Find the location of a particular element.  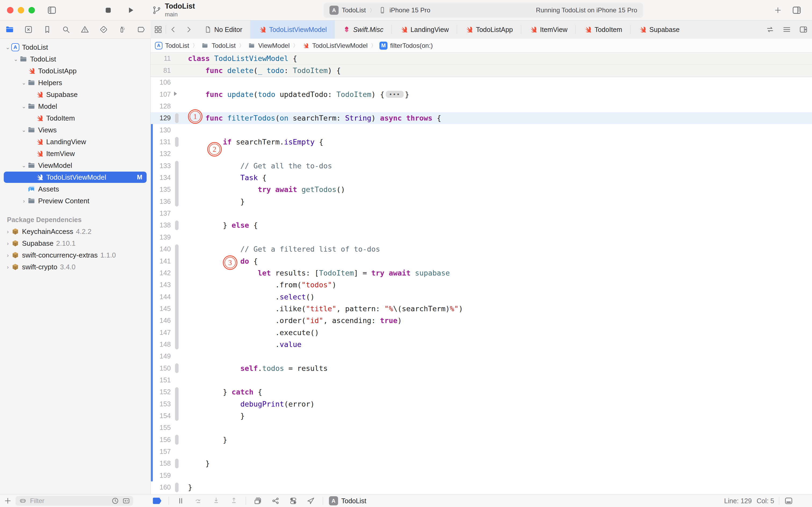

memory-graph-button is located at coordinates (276, 501).